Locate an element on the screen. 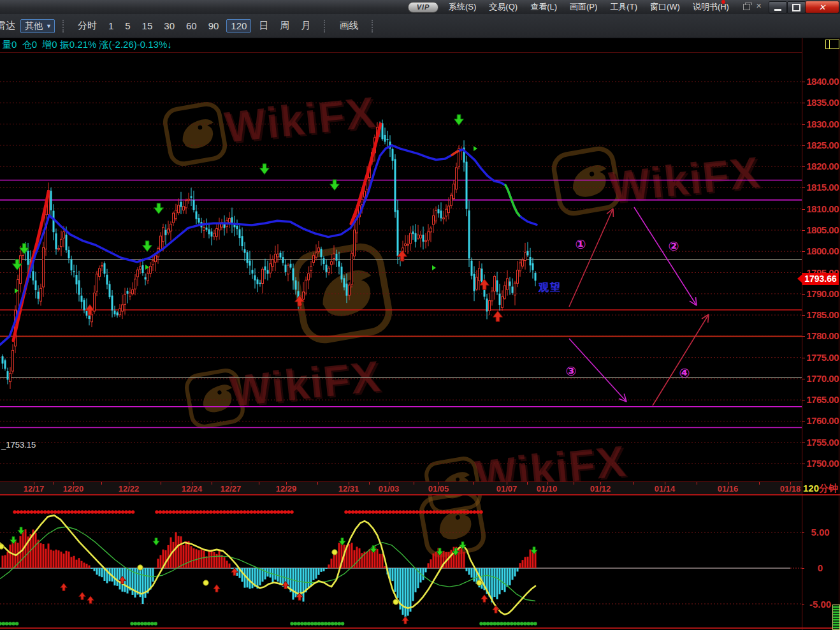 The height and width of the screenshot is (630, 840). price-label-1810.00: 1810.00 is located at coordinates (822, 209).